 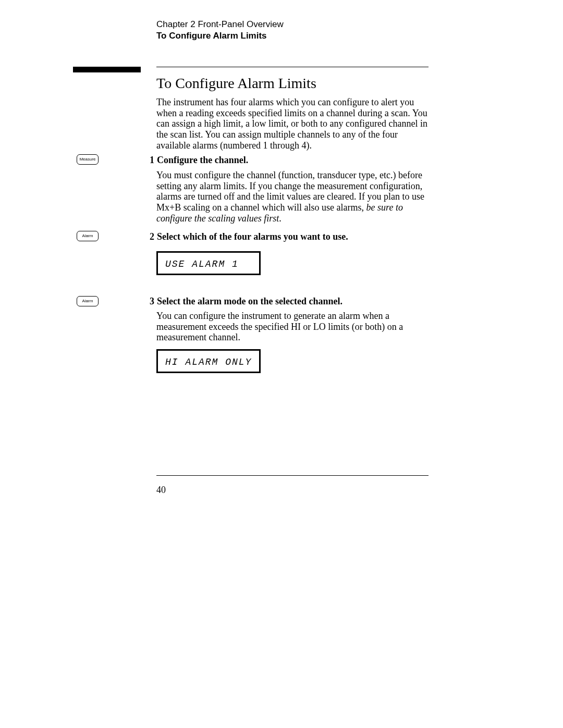 What do you see at coordinates (151, 237) in the screenshot?
I see `step-2-number: 2` at bounding box center [151, 237].